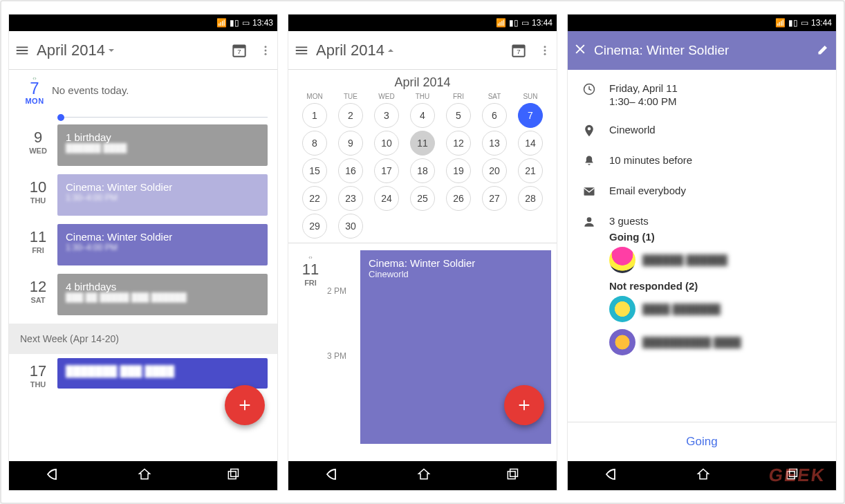 The width and height of the screenshot is (845, 504). I want to click on status-clock: 13:44, so click(821, 23).